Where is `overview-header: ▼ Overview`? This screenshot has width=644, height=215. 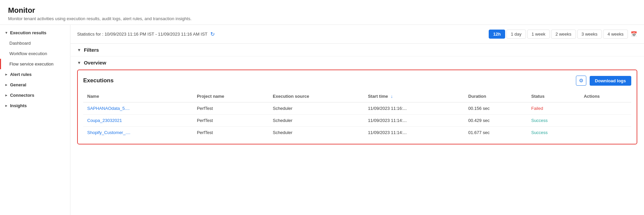 overview-header: ▼ Overview is located at coordinates (357, 62).